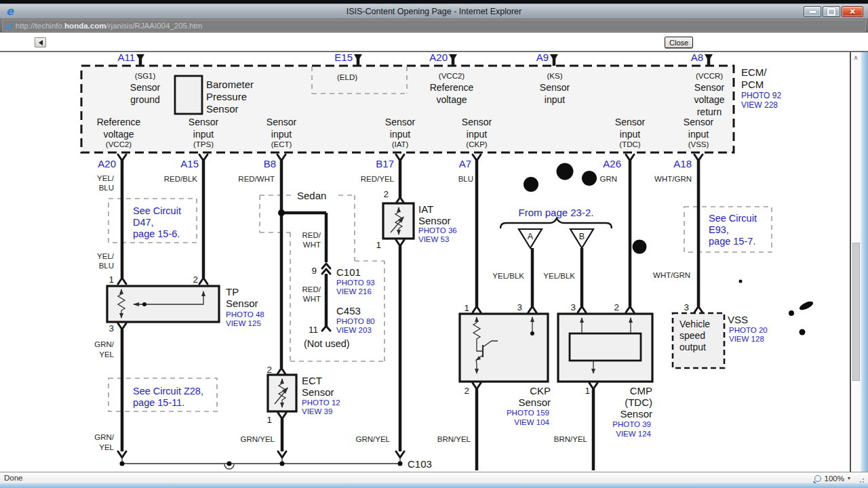 The height and width of the screenshot is (488, 868). What do you see at coordinates (732, 241) in the screenshot?
I see `see-circuit-e93-line3: page 15-7.` at bounding box center [732, 241].